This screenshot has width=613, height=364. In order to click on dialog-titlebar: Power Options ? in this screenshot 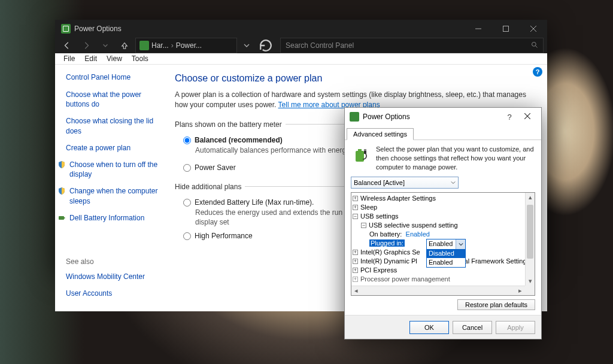, I will do `click(443, 117)`.